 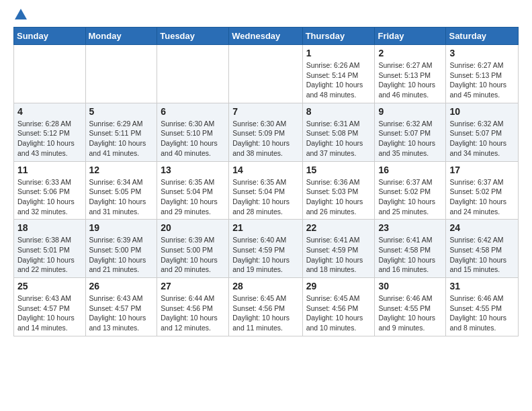 What do you see at coordinates (122, 197) in the screenshot?
I see `day-info: Sunrise: 6:34 AM Sunset: 5:05 PM Dayligh…` at bounding box center [122, 197].